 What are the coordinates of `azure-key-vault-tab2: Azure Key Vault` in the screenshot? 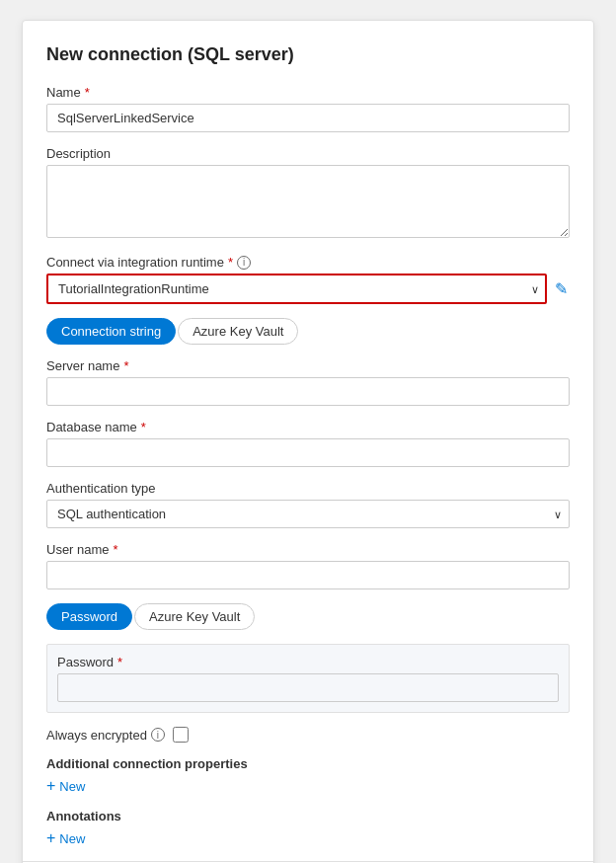 It's located at (194, 616).